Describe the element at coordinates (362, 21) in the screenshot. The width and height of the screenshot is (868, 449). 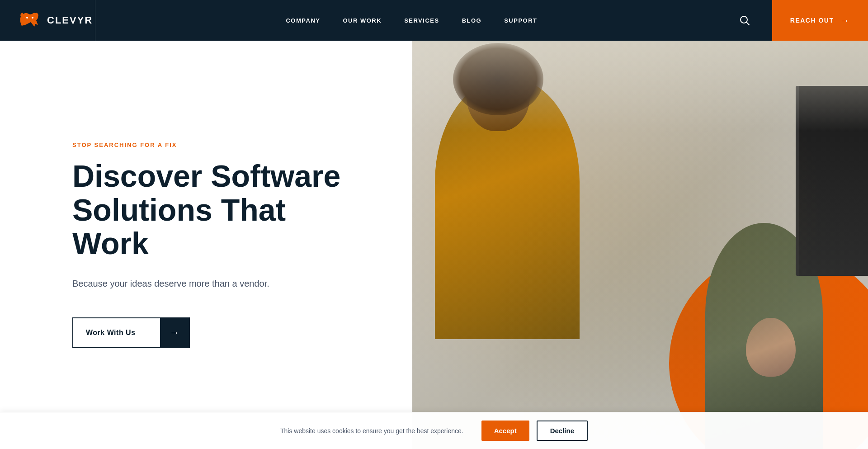
I see `nav-item-our-work: OUR WORK` at that location.